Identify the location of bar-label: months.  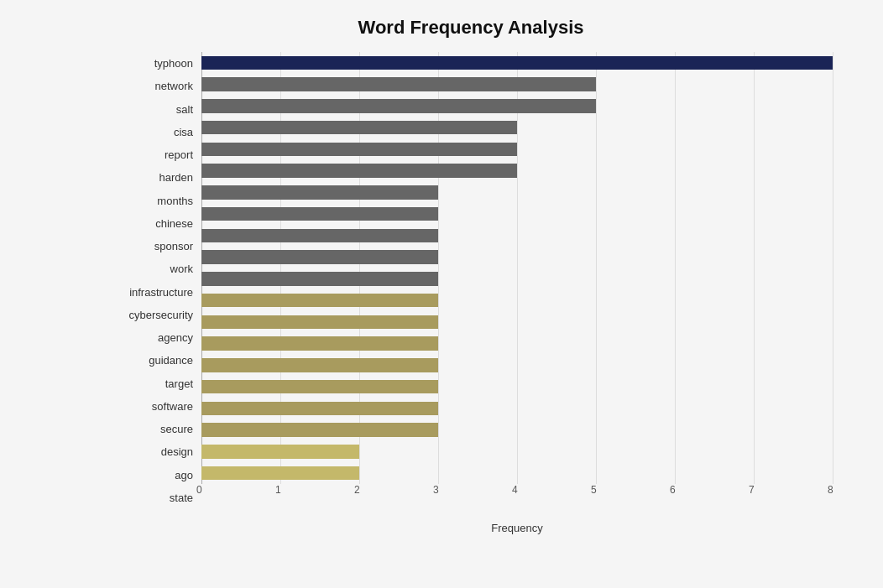
(155, 201).